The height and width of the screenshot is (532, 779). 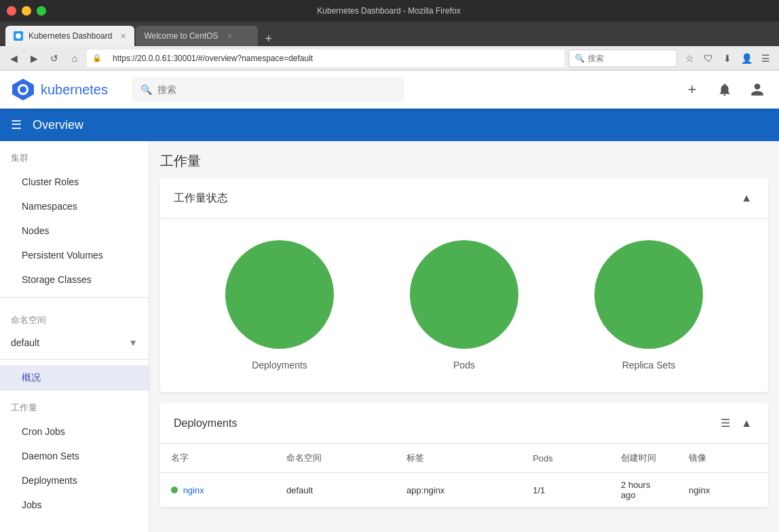 I want to click on deployments-table: 名字 命名空间 标签 Pods 创建时间 镜像, so click(x=464, y=476).